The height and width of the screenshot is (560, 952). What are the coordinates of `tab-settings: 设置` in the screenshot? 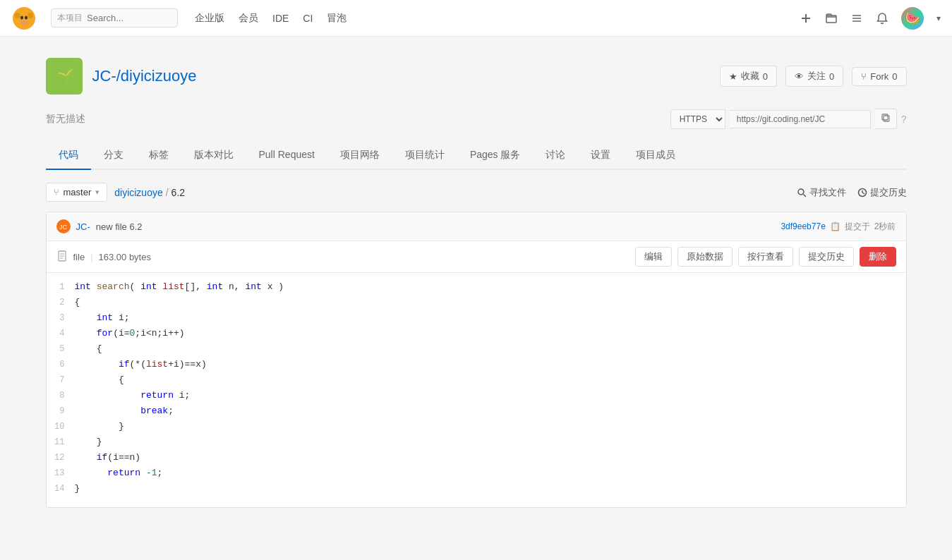 It's located at (601, 156).